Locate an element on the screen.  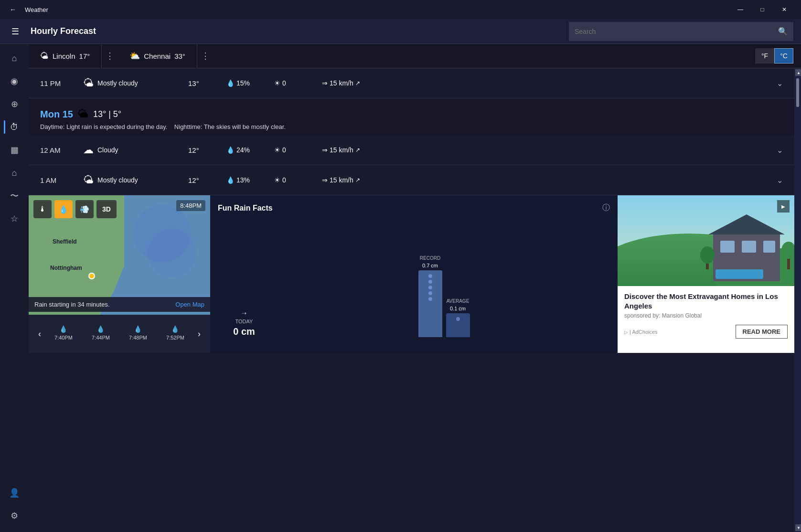
map-prev-arrow: ‹ is located at coordinates (40, 334).